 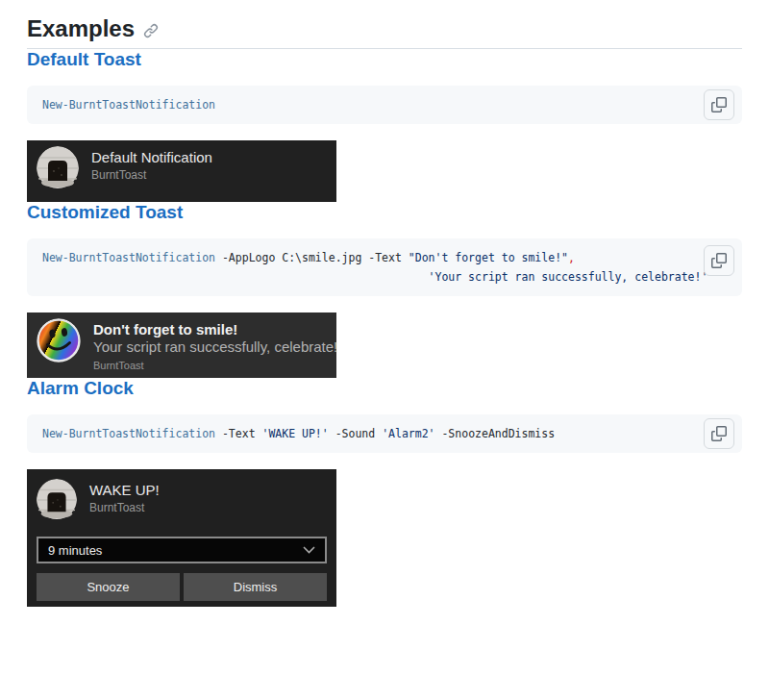 What do you see at coordinates (210, 347) in the screenshot?
I see `toast-text-block: Don't forget to smile! Your script ran s…` at bounding box center [210, 347].